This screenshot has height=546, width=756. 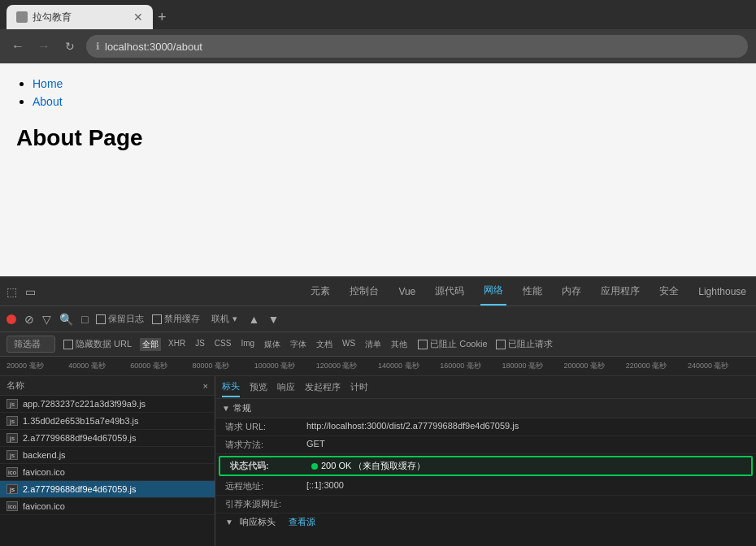 I want to click on tab-sources: 源代码, so click(x=450, y=291).